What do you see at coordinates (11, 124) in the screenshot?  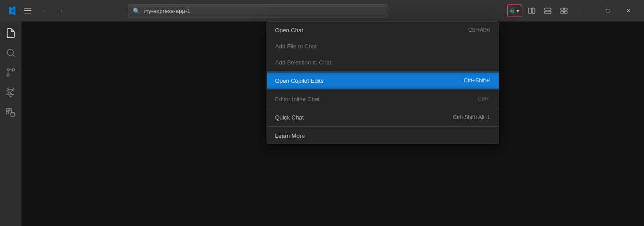 I see `activity-bar` at bounding box center [11, 124].